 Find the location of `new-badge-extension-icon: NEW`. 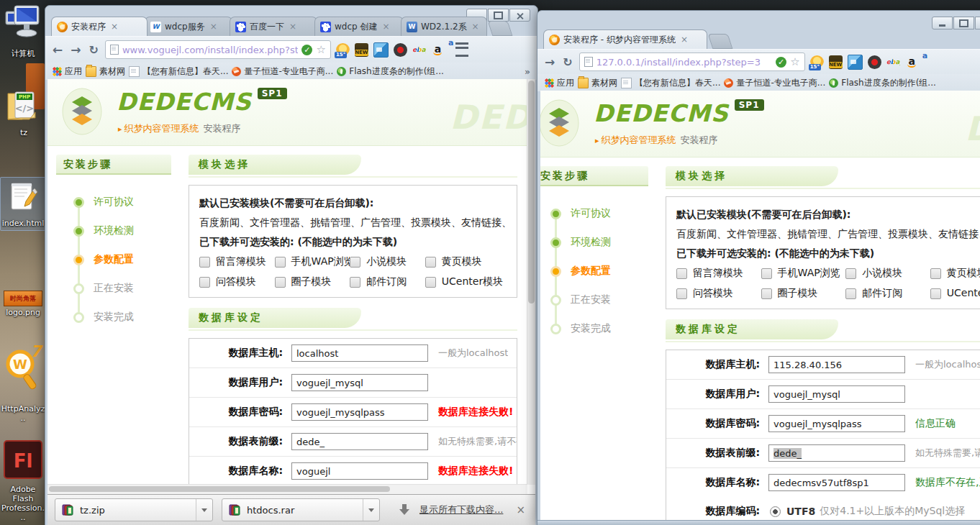

new-badge-extension-icon: NEW is located at coordinates (836, 62).